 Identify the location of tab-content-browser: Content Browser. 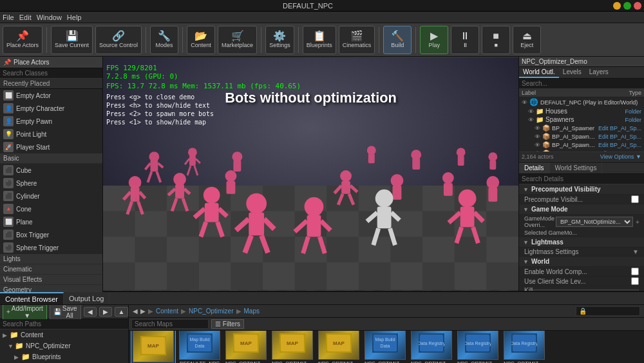
(32, 298).